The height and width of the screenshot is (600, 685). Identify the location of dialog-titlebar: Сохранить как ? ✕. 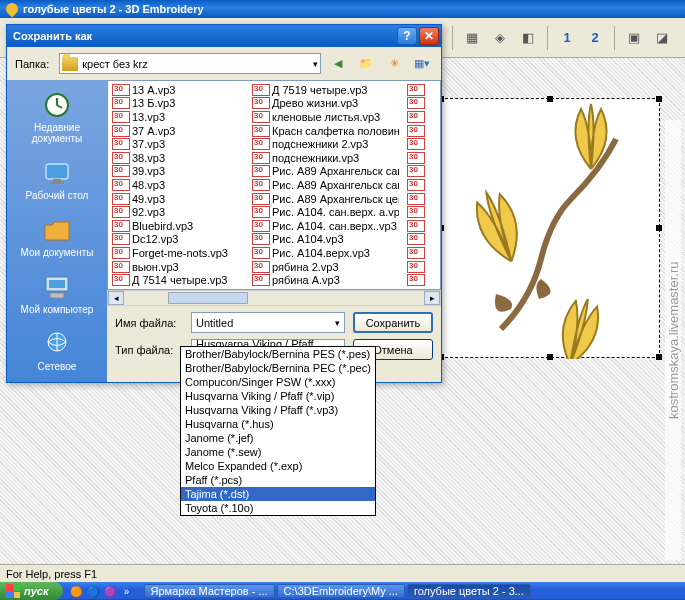
(224, 36).